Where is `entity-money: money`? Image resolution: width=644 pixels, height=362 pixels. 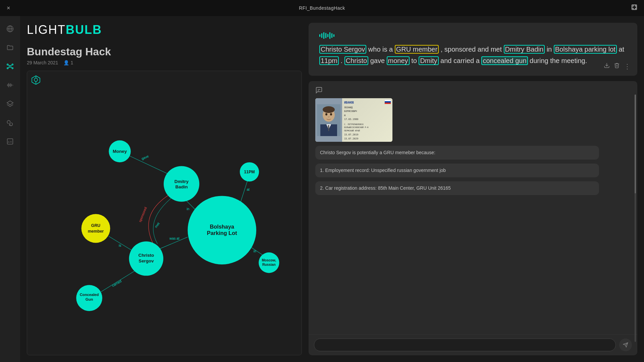
entity-money: money is located at coordinates (398, 61).